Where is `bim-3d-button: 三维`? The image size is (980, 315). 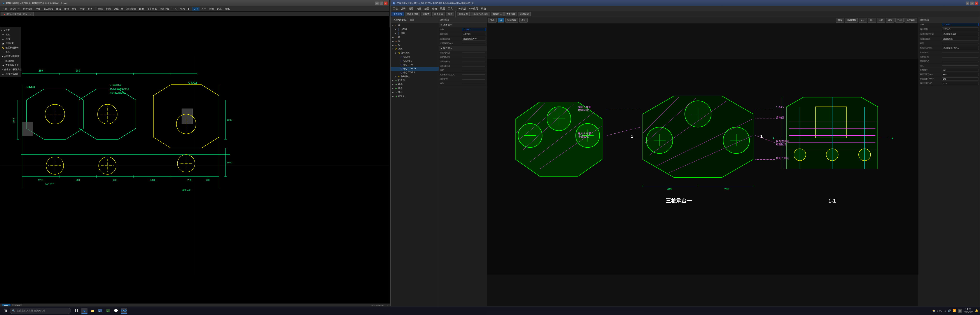
bim-3d-button: 三维 is located at coordinates (899, 21).